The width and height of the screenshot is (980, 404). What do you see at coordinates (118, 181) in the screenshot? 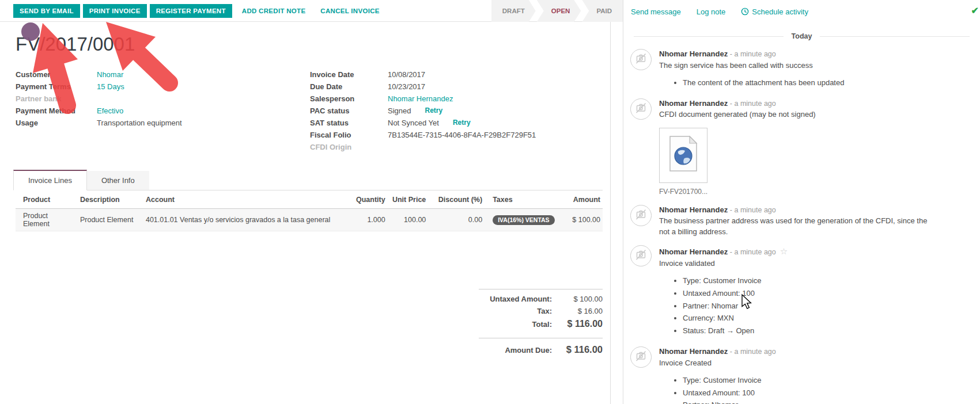
I see `tab-other-info: Other Info` at bounding box center [118, 181].